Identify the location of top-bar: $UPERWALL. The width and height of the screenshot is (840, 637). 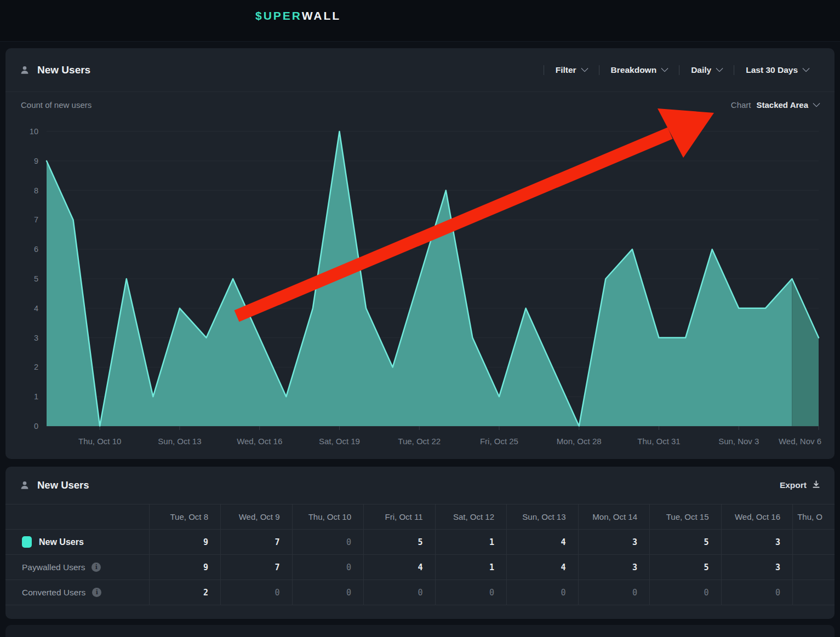
(420, 21).